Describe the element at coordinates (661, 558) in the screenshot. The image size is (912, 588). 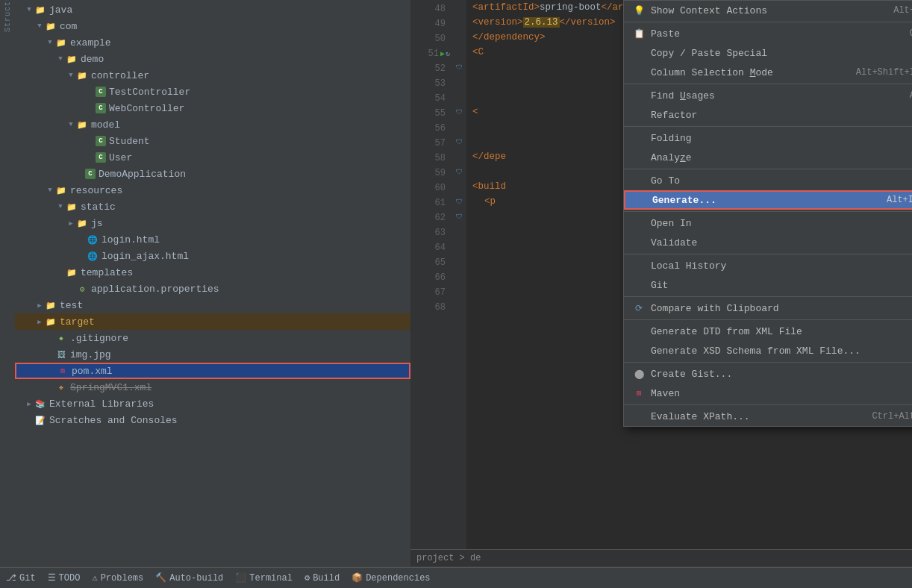
I see `breadcrumb-bar: project > de` at that location.